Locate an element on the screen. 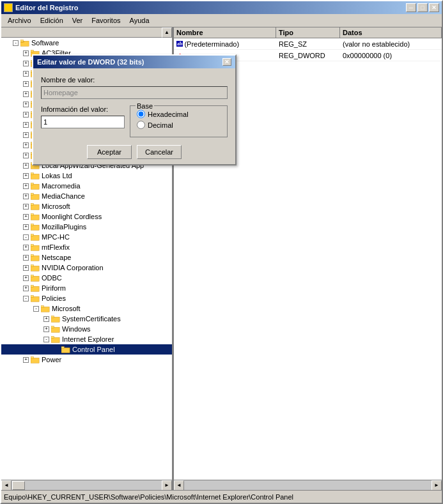 The height and width of the screenshot is (504, 443). tree-item-moonlight: + Moonlight Cordless is located at coordinates (87, 217).